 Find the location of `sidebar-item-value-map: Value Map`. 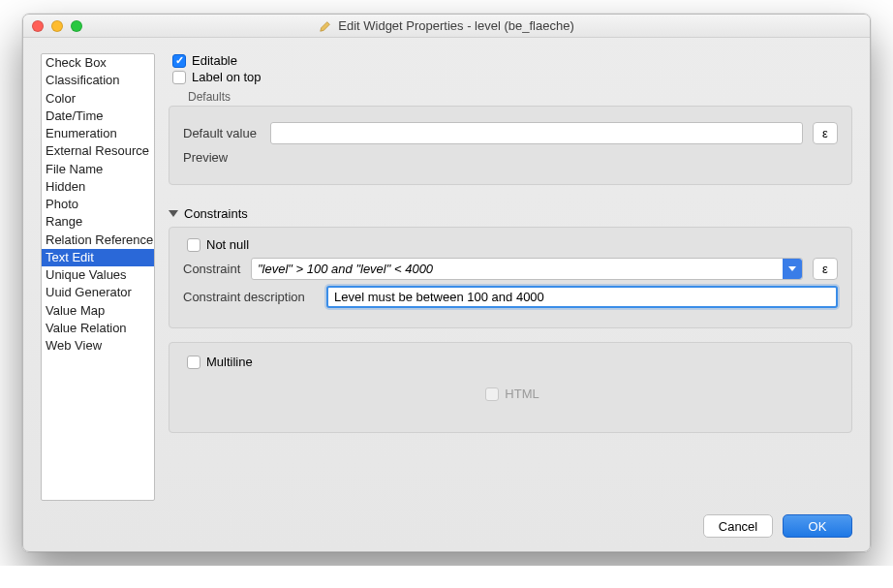

sidebar-item-value-map: Value Map is located at coordinates (98, 311).